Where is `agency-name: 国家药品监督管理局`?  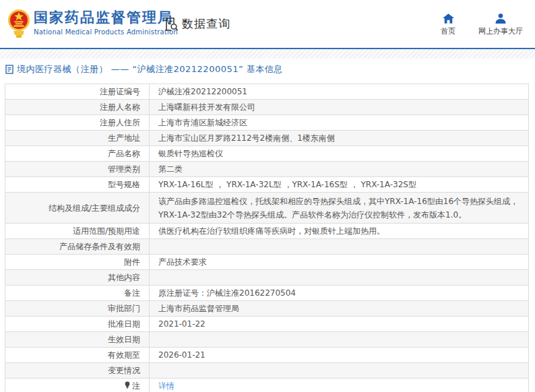
agency-name: 国家药品监督管理局 is located at coordinates (106, 18).